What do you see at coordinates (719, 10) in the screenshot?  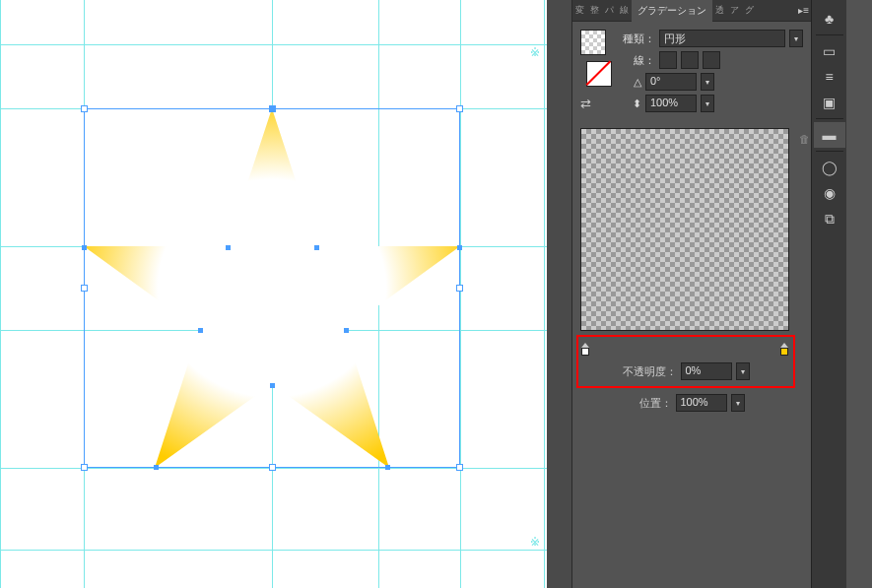 I see `tab: 透` at bounding box center [719, 10].